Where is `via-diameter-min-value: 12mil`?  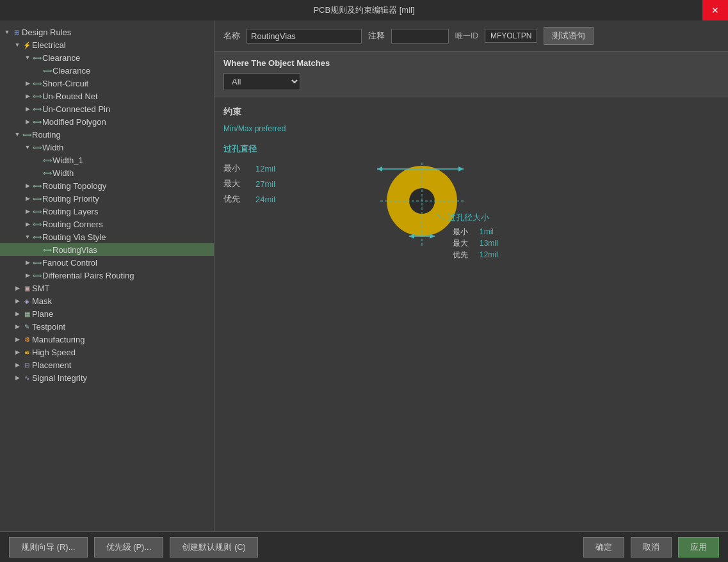 via-diameter-min-value: 12mil is located at coordinates (265, 169).